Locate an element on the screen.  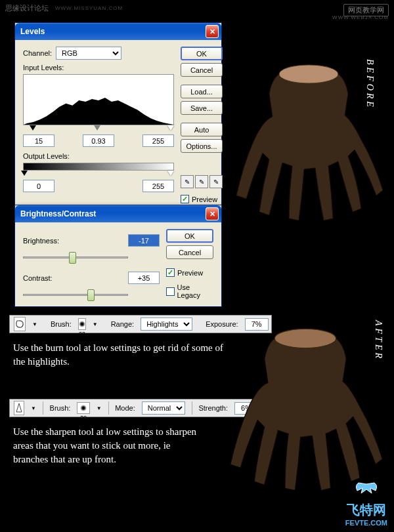
after-label: AFTER is located at coordinates (378, 340).